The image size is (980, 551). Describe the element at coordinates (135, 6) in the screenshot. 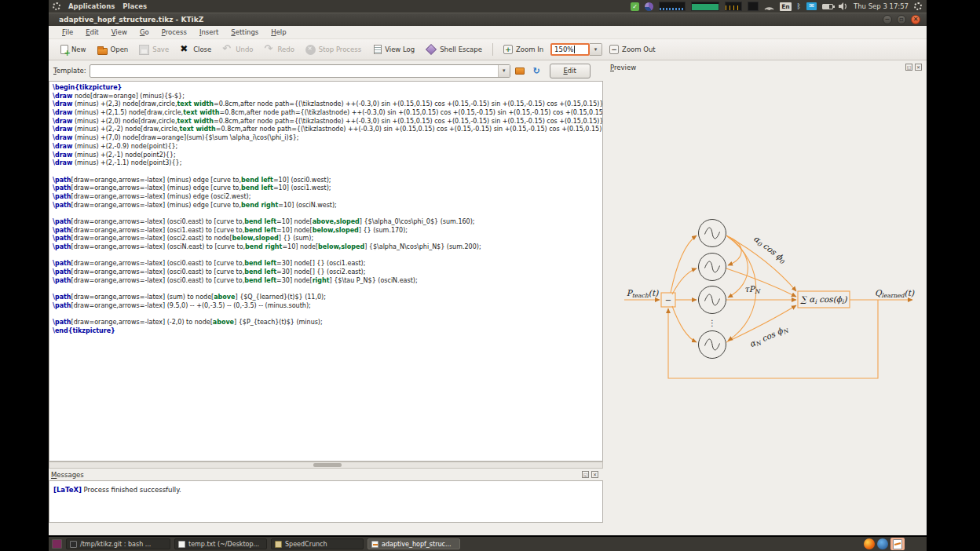

I see `places-menu: Places` at that location.